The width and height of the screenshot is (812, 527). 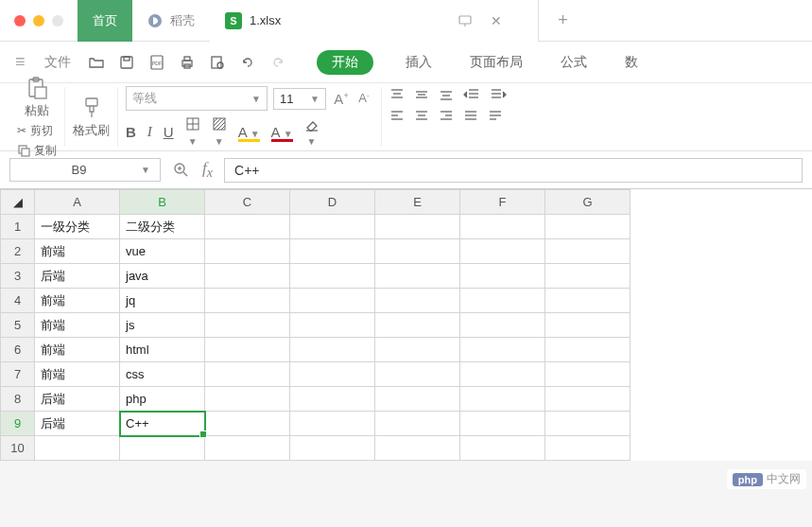 I want to click on cell-E3, so click(x=418, y=276).